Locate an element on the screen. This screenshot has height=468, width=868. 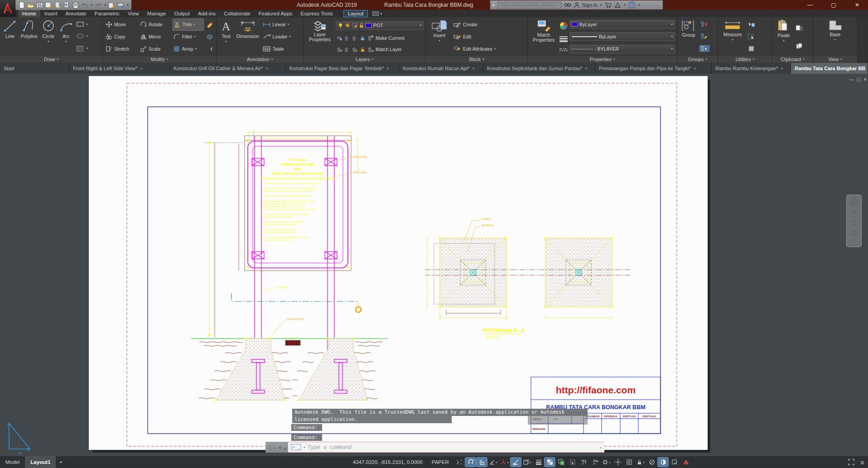
plot-mobile-icon is located at coordinates (58, 5).